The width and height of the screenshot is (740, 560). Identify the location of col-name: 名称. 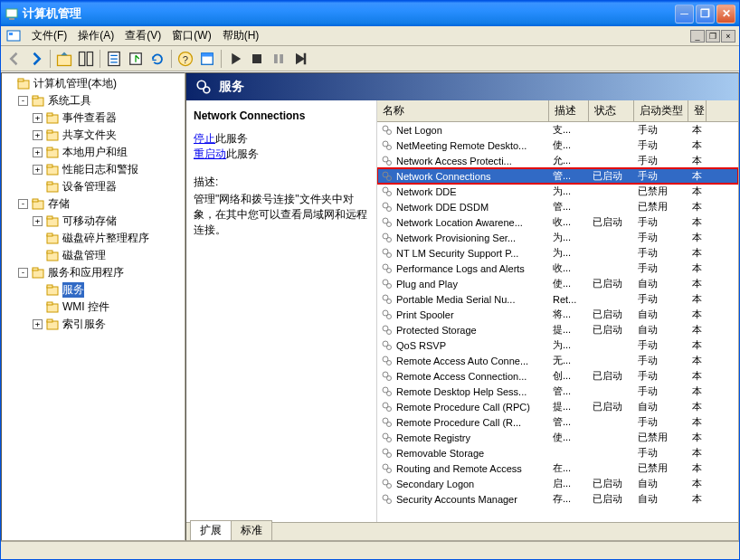
(463, 110).